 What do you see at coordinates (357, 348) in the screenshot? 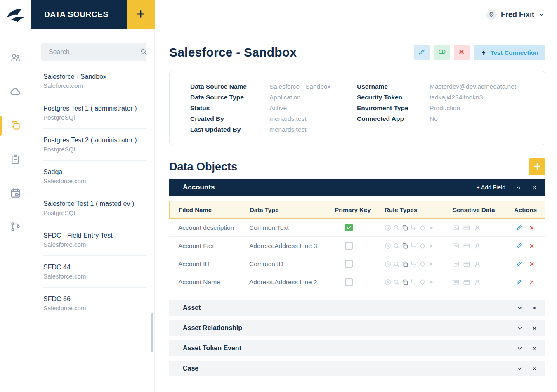
I see `object-accordion: Asset Token Event` at bounding box center [357, 348].